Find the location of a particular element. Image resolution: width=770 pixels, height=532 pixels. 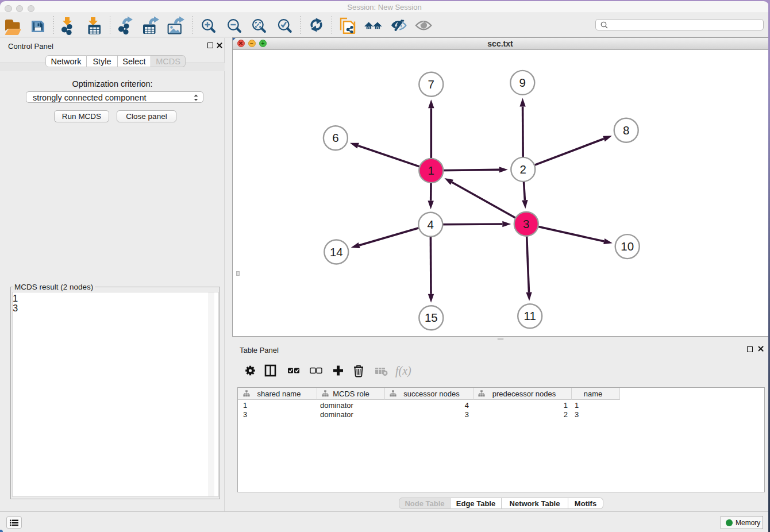

svg-text: 8 is located at coordinates (626, 130).